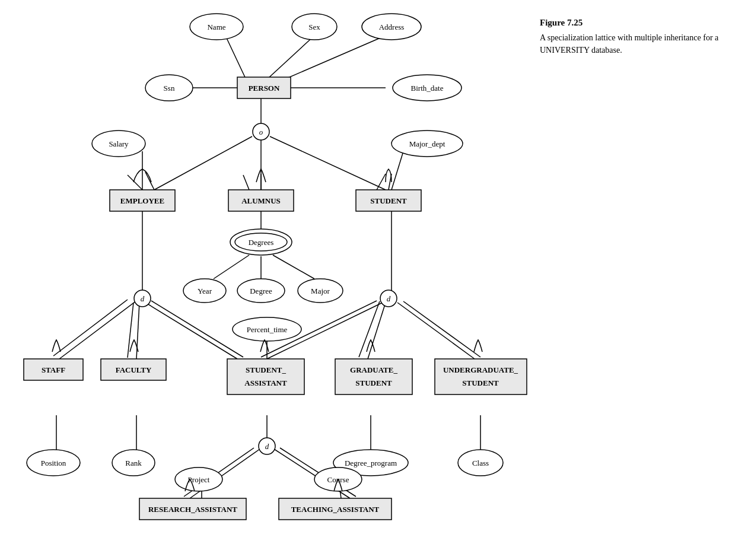 The height and width of the screenshot is (560, 732). What do you see at coordinates (371, 463) in the screenshot?
I see `attr-degreeprogram: Degree_program` at bounding box center [371, 463].